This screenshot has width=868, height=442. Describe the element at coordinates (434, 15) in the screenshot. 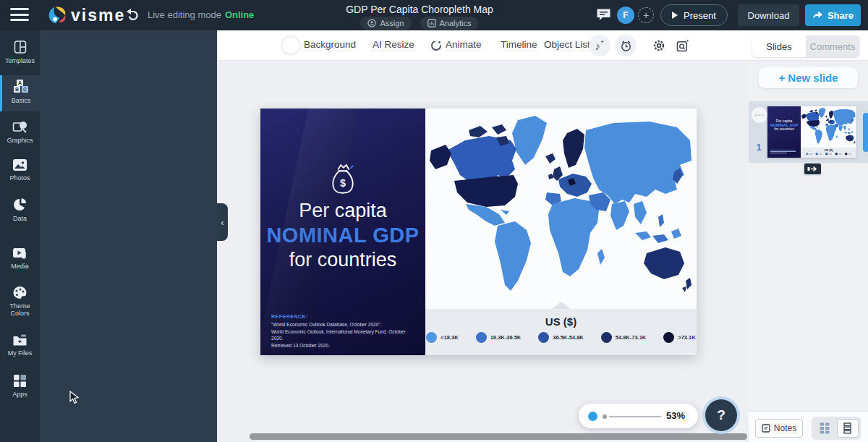

I see `topbar: visme Live editing modeOnline GDP Per Ca…` at that location.